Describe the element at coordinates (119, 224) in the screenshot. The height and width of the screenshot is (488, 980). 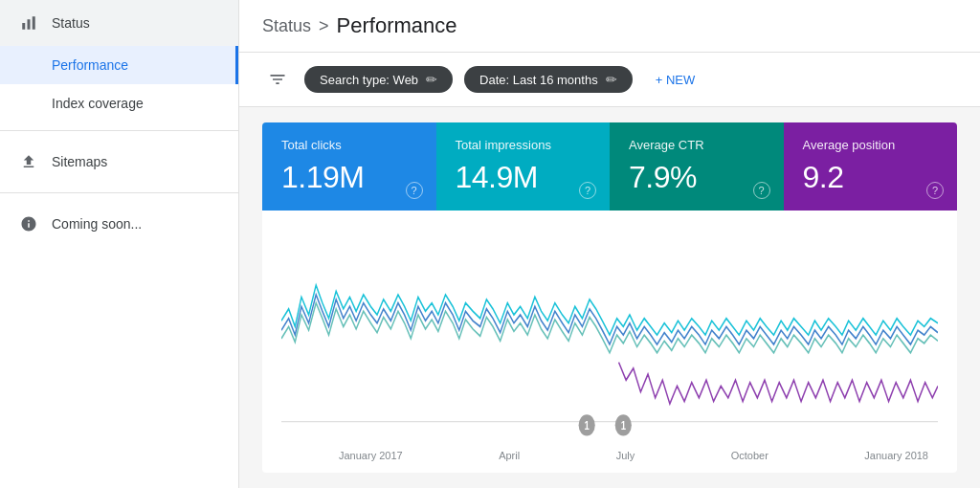
I see `sidebar-item-coming-soon: Coming soon...` at that location.